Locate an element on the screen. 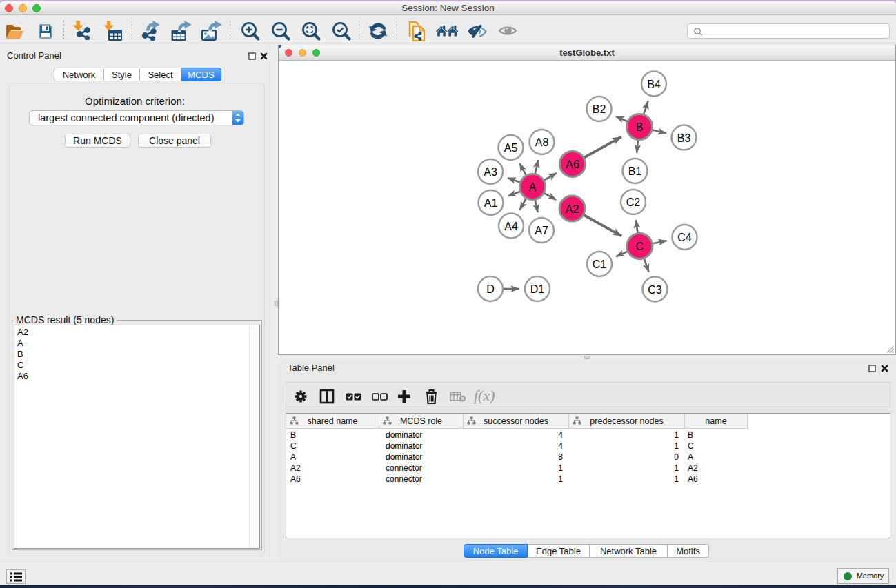 The height and width of the screenshot is (588, 896). svg-text: A3 is located at coordinates (490, 172).